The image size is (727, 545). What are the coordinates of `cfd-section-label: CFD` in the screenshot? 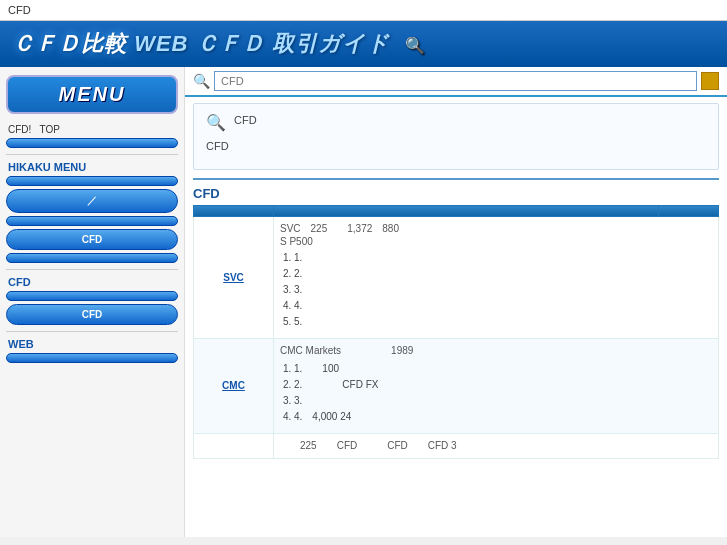 It's located at (92, 282).